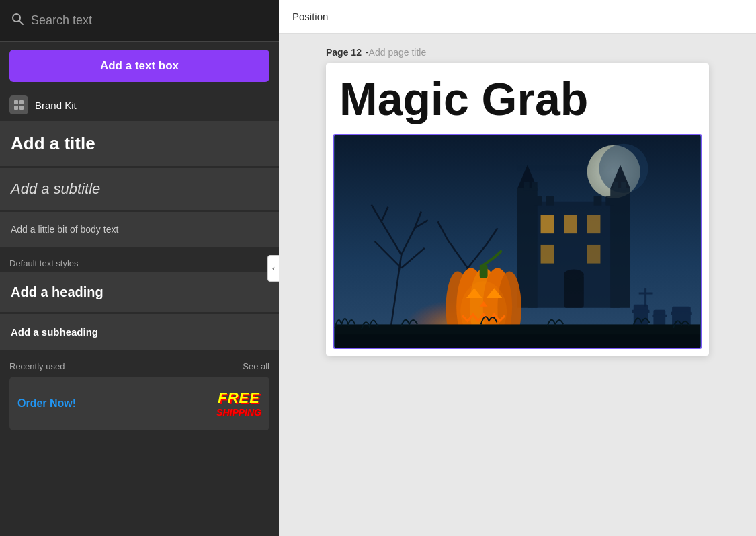 This screenshot has height=536, width=756. What do you see at coordinates (140, 66) in the screenshot?
I see `add-textbox-button: Add a text box` at bounding box center [140, 66].